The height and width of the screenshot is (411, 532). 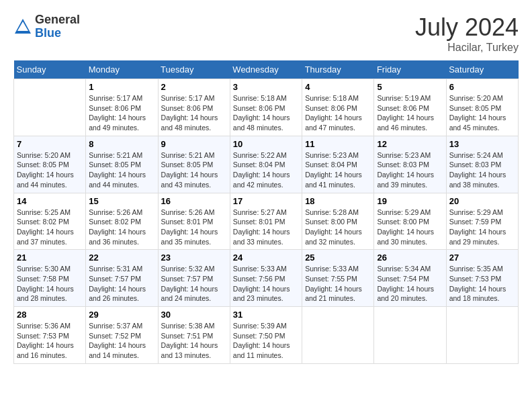 What do you see at coordinates (338, 113) in the screenshot?
I see `day-info: Sunrise: 5:18 AMSunset: 8:06 PMDaylight:…` at bounding box center [338, 113].